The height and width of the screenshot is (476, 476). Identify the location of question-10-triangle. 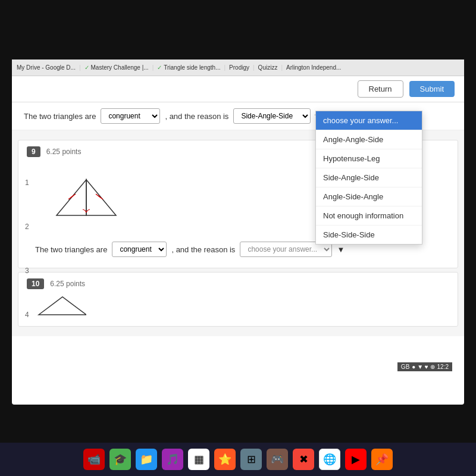
(57, 306).